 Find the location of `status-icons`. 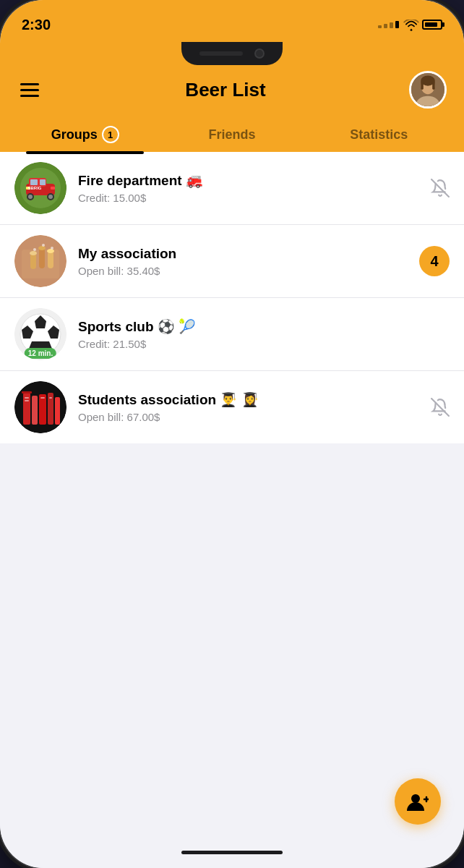

status-icons is located at coordinates (411, 25).